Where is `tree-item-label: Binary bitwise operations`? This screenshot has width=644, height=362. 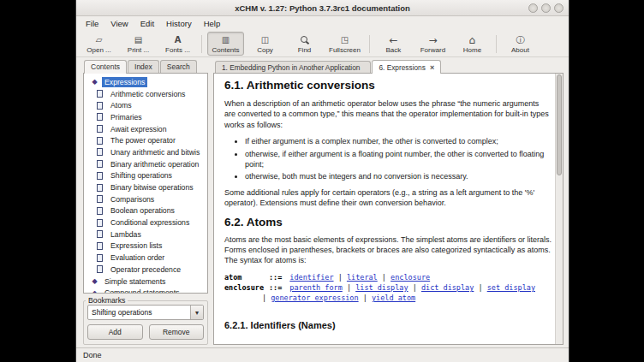 tree-item-label: Binary bitwise operations is located at coordinates (152, 187).